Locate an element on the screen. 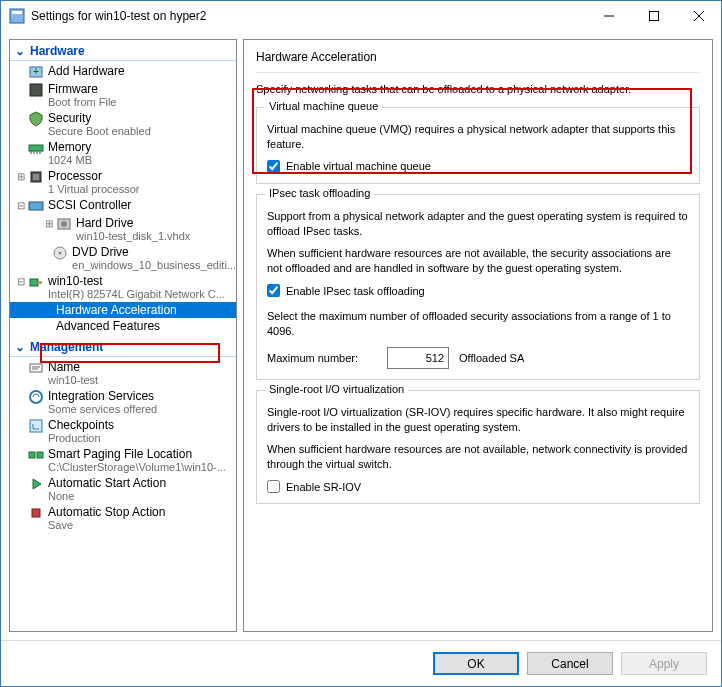 The width and height of the screenshot is (722, 687). tree-add-hardware: + Add Hardware is located at coordinates (123, 72).